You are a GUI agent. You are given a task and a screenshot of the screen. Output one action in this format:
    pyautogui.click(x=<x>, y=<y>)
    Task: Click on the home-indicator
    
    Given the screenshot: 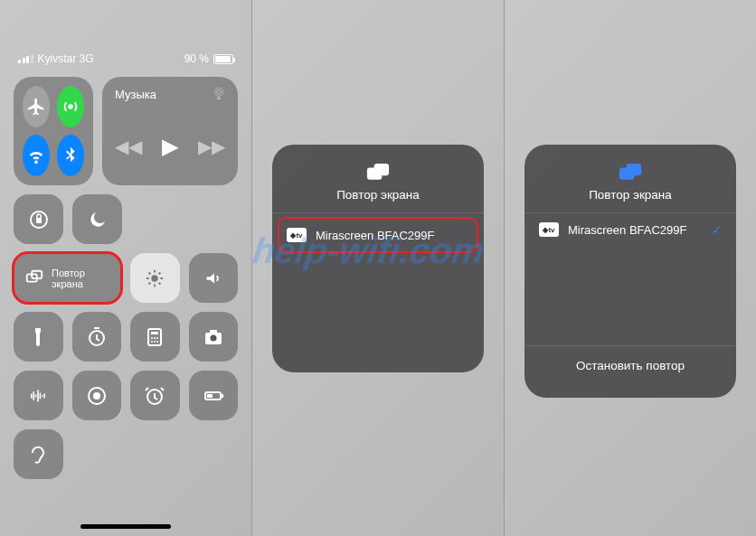 What is the action you would take?
    pyautogui.click(x=126, y=526)
    